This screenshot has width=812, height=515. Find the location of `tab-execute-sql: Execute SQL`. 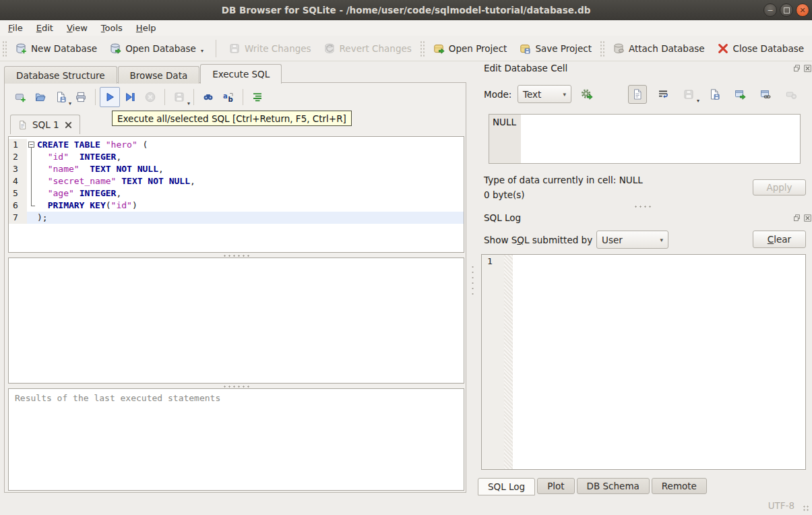

tab-execute-sql: Execute SQL is located at coordinates (241, 74).